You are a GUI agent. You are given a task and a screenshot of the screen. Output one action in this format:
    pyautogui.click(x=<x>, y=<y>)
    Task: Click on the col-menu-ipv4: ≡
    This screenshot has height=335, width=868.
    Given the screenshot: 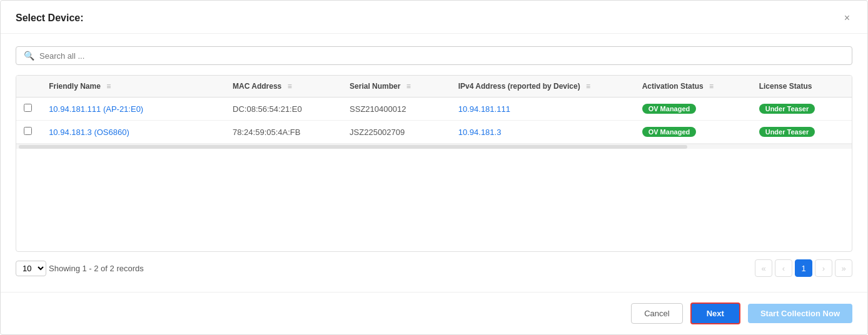 What is the action you would take?
    pyautogui.click(x=588, y=86)
    